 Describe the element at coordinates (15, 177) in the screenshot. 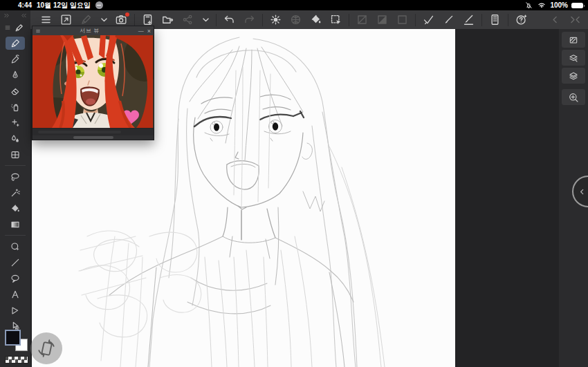

I see `lasso-icon` at that location.